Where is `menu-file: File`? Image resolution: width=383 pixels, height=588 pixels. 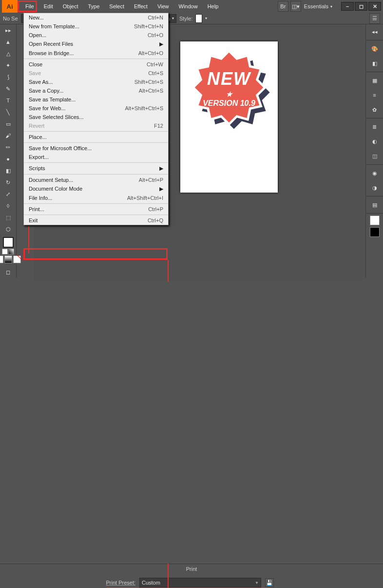
menu-file: File is located at coordinates (30, 6).